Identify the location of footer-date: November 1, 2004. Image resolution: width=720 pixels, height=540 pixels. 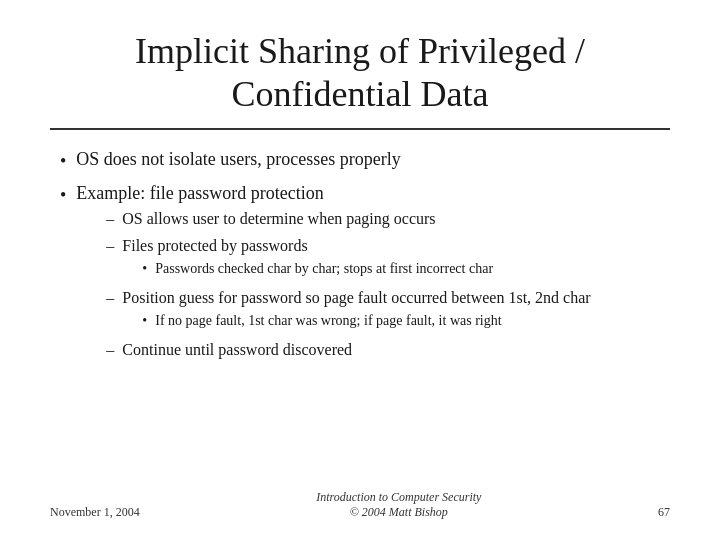
(95, 512).